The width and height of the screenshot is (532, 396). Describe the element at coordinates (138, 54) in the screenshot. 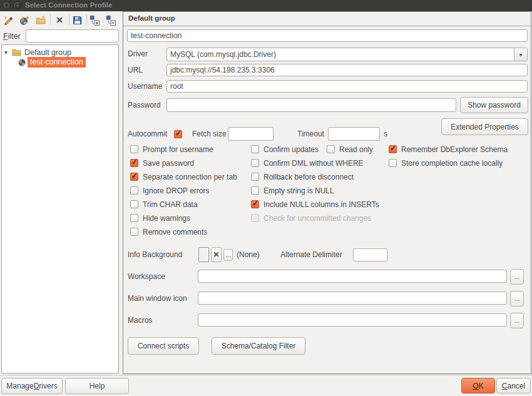

I see `driver-label: Driver` at that location.